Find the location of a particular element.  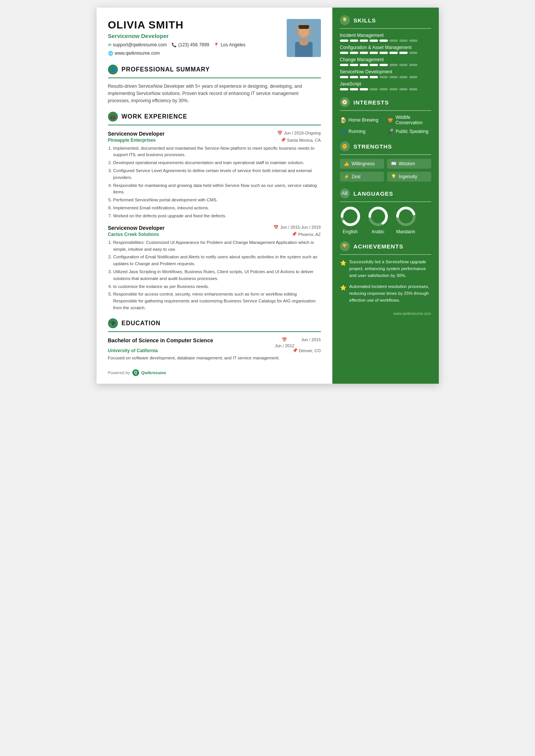

english-circle is located at coordinates (351, 217).